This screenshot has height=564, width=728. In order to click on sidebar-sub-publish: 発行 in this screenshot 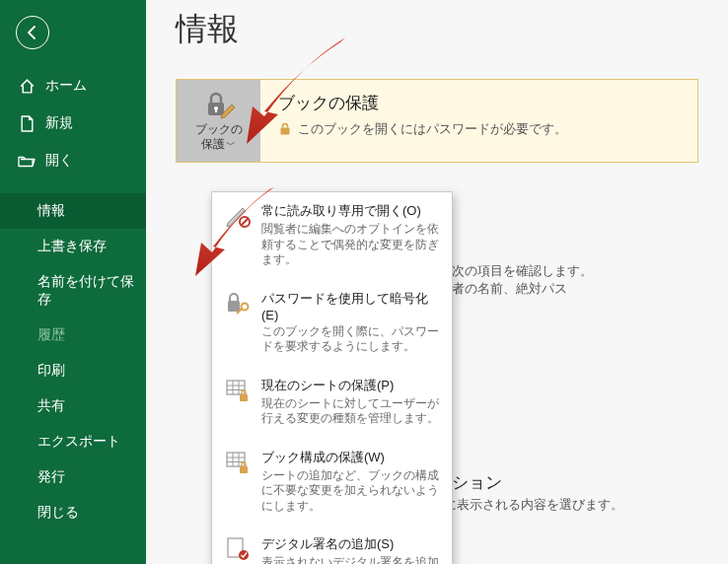, I will do `click(73, 477)`.